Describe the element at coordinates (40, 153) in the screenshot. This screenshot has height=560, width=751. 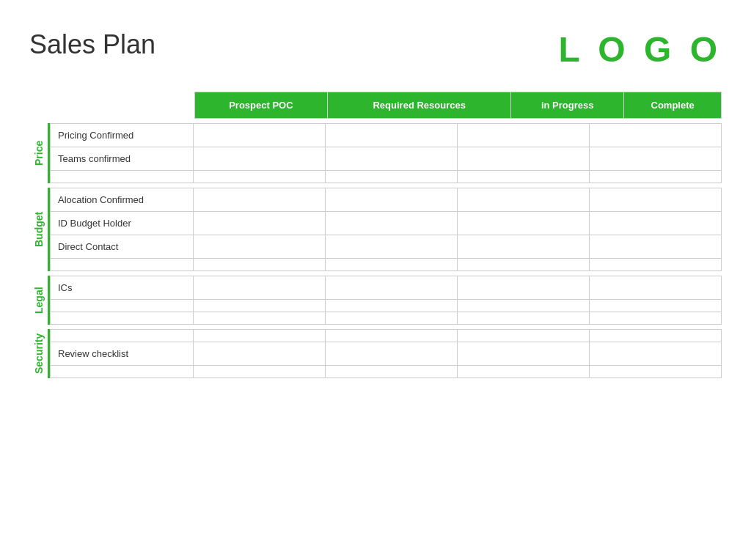
I see `section-label-price: Price` at that location.